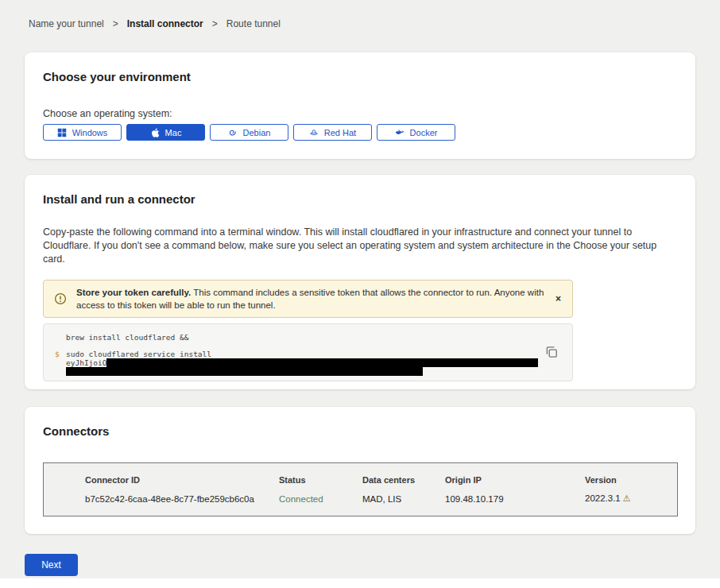 This screenshot has width=720, height=588. What do you see at coordinates (360, 583) in the screenshot?
I see `bottom-strip` at bounding box center [360, 583].